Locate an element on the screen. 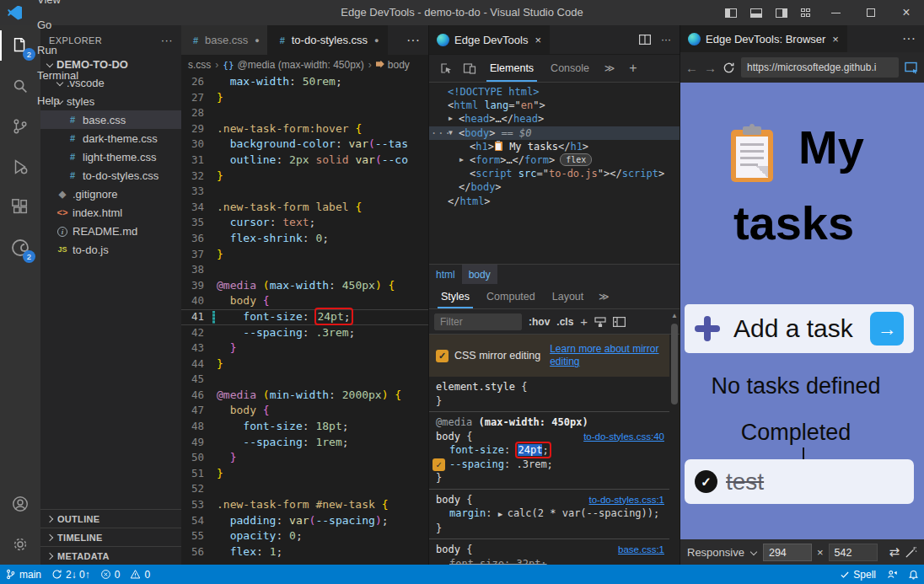 The width and height of the screenshot is (924, 584). menu-run: Run is located at coordinates (59, 51).